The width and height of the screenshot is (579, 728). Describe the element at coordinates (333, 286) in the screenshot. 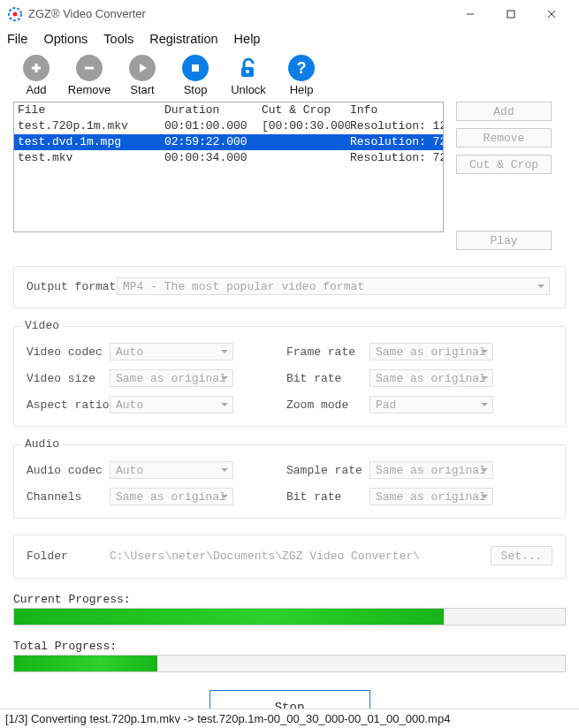

I see `output-format-select: MP4 - The most popular video format` at that location.